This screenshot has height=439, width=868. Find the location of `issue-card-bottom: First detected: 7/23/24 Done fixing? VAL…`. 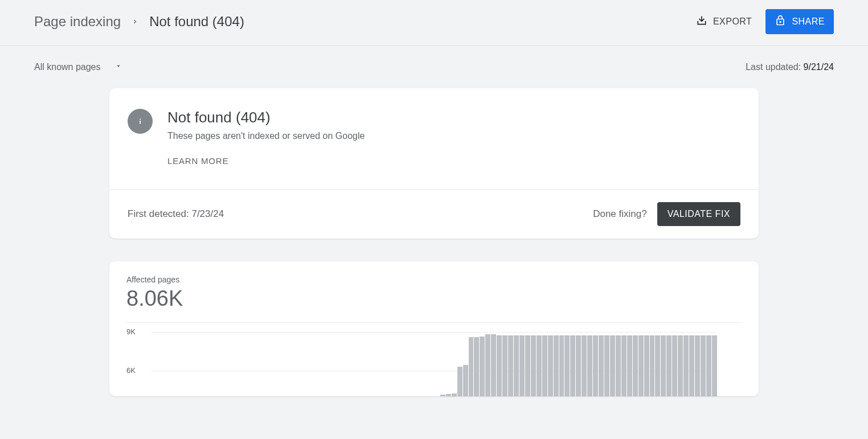

issue-card-bottom: First detected: 7/23/24 Done fixing? VAL… is located at coordinates (434, 214).